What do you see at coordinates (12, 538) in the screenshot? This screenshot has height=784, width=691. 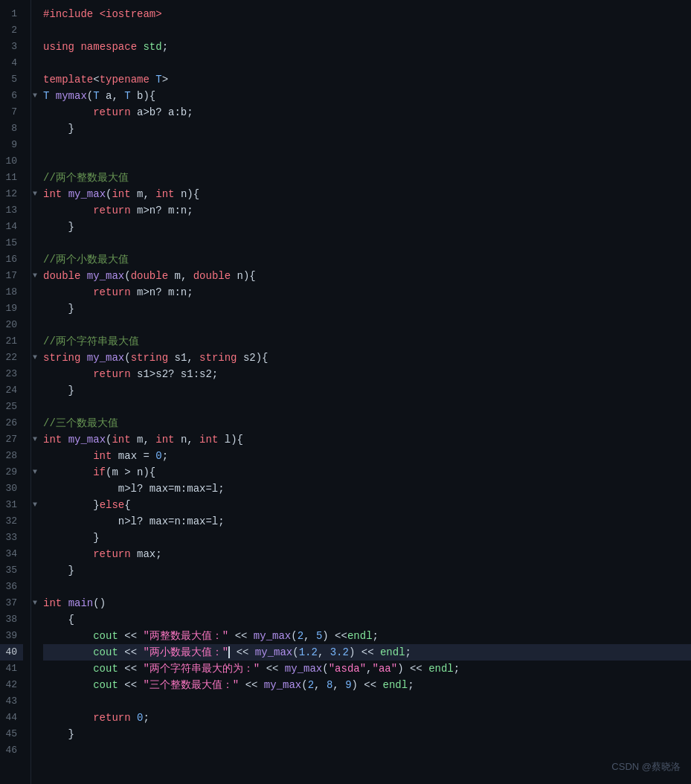 I see `ln-33: 33` at bounding box center [12, 538].